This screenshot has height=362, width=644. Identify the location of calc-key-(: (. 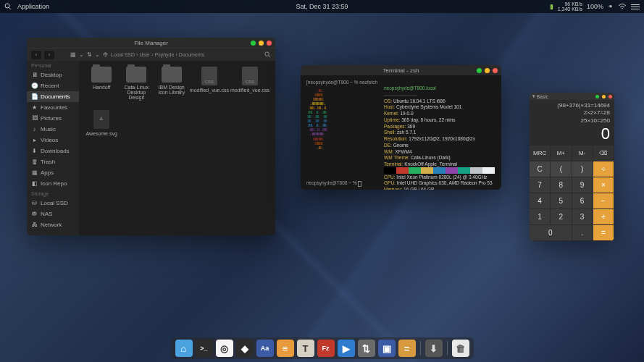
(561, 169).